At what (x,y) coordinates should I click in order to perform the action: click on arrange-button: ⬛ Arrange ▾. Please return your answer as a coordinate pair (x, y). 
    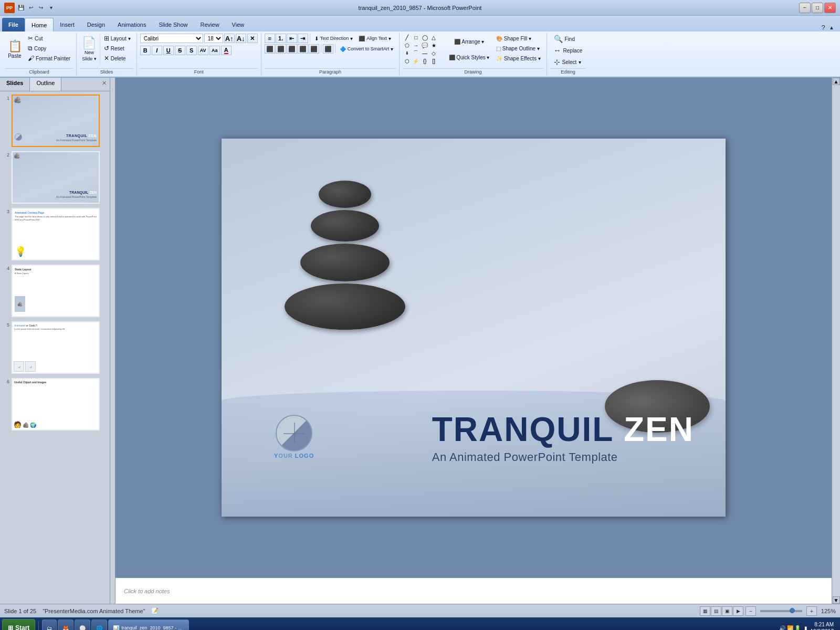
    Looking at the image, I should click on (469, 41).